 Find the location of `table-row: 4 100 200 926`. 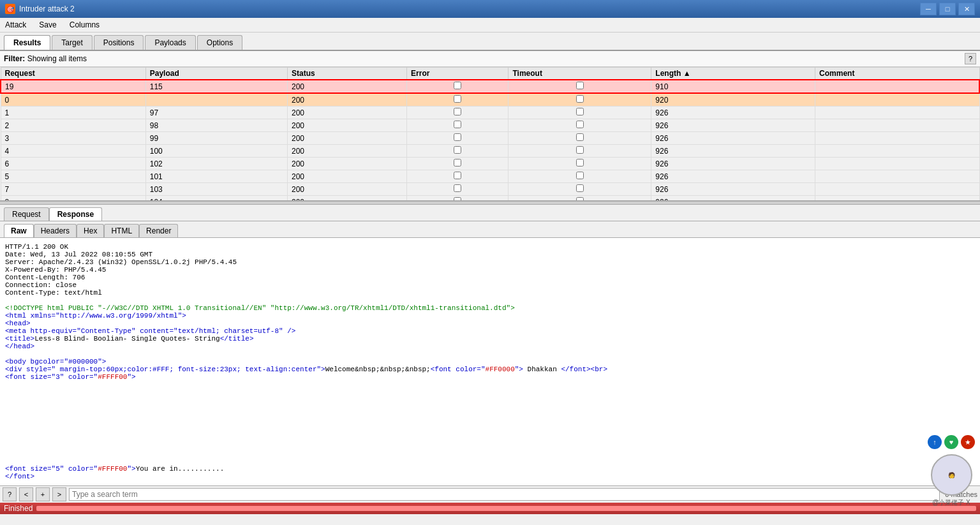

table-row: 4 100 200 926 is located at coordinates (490, 151).